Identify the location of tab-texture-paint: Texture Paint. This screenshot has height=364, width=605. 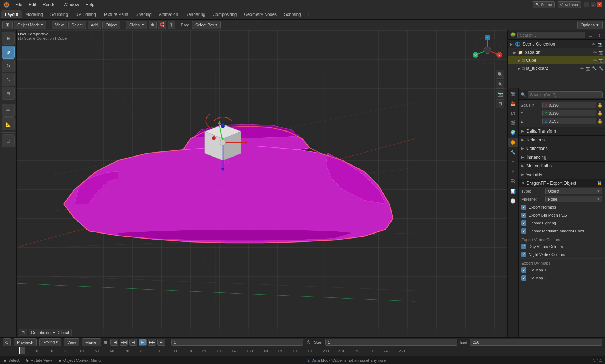
(116, 14).